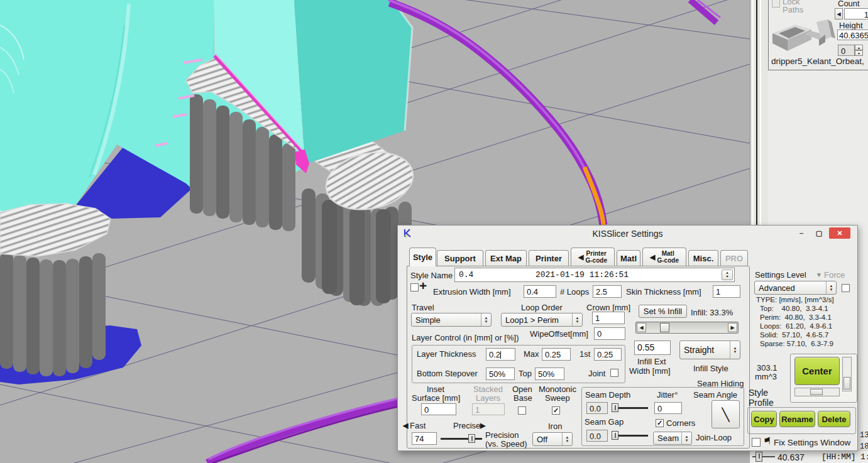  What do you see at coordinates (817, 371) in the screenshot?
I see `center-button: Center` at bounding box center [817, 371].